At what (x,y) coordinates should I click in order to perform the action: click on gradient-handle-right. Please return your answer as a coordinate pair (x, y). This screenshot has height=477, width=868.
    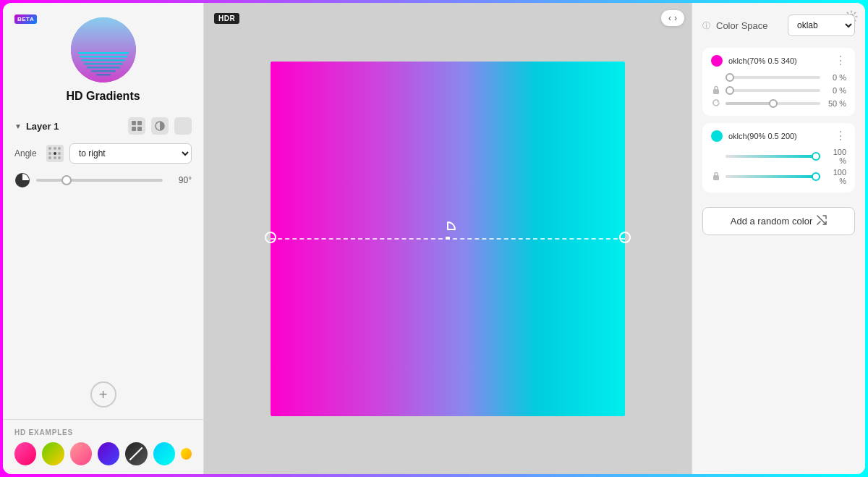
    Looking at the image, I should click on (625, 237).